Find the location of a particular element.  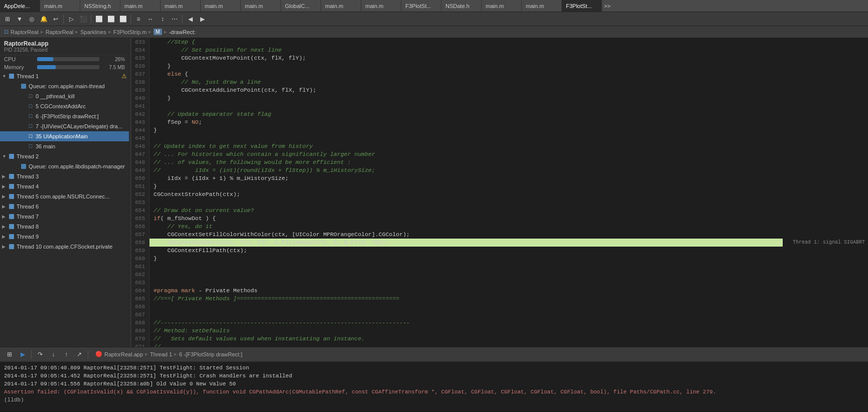

line-content: } is located at coordinates (509, 130).